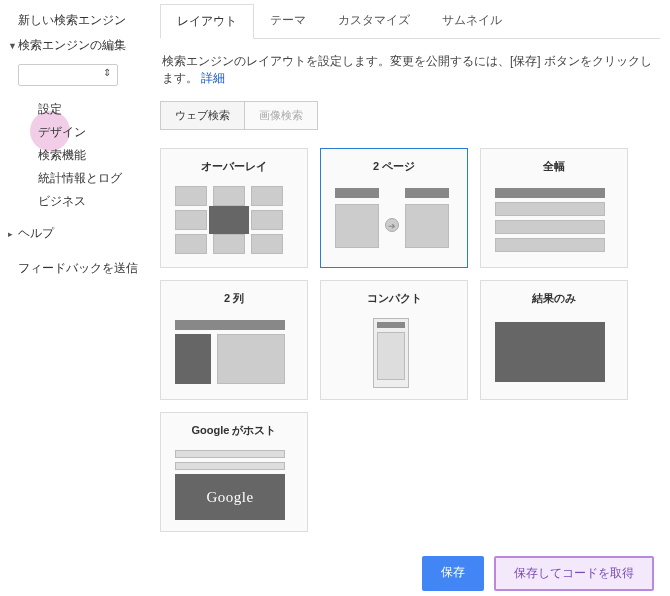  Describe the element at coordinates (280, 116) in the screenshot. I see `subtab-image: 画像検索` at that location.